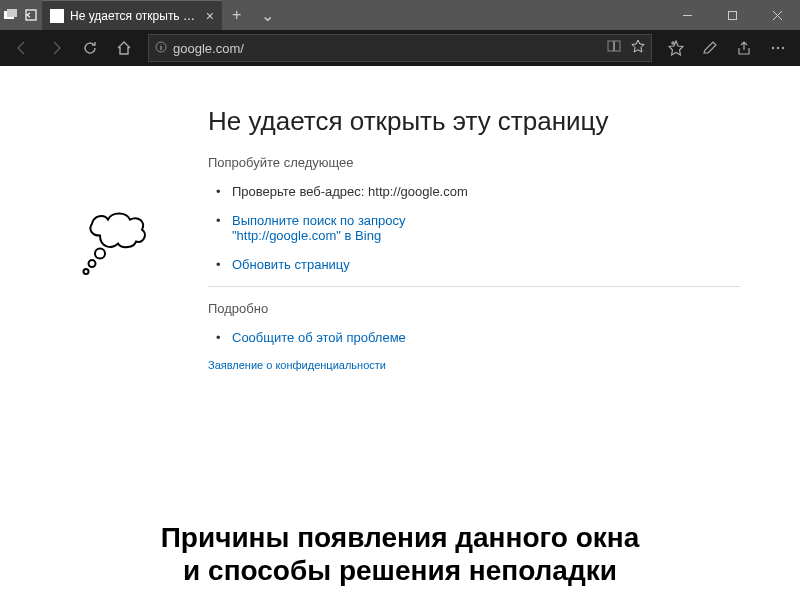 Image resolution: width=800 pixels, height=600 pixels. What do you see at coordinates (319, 228) in the screenshot?
I see `search-bing-link: Выполните поиск по запросу"http://google…` at bounding box center [319, 228].